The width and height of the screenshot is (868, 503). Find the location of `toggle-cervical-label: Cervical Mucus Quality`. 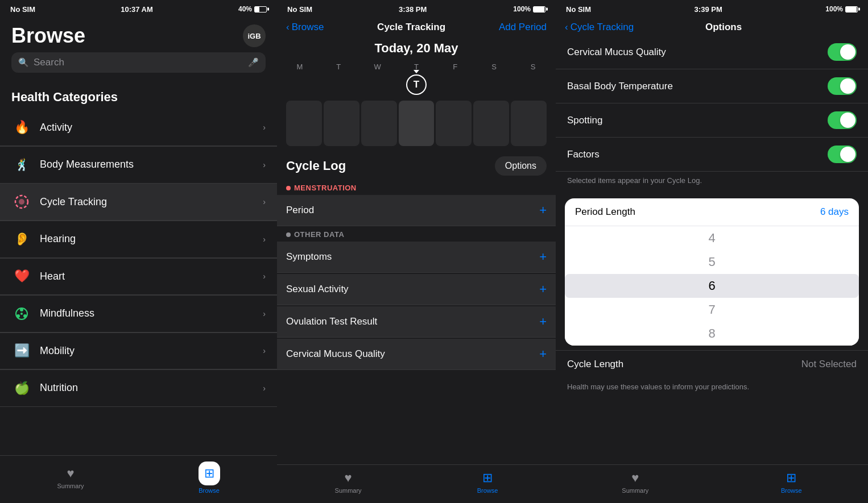

toggle-cervical-label: Cervical Mucus Quality is located at coordinates (617, 52).